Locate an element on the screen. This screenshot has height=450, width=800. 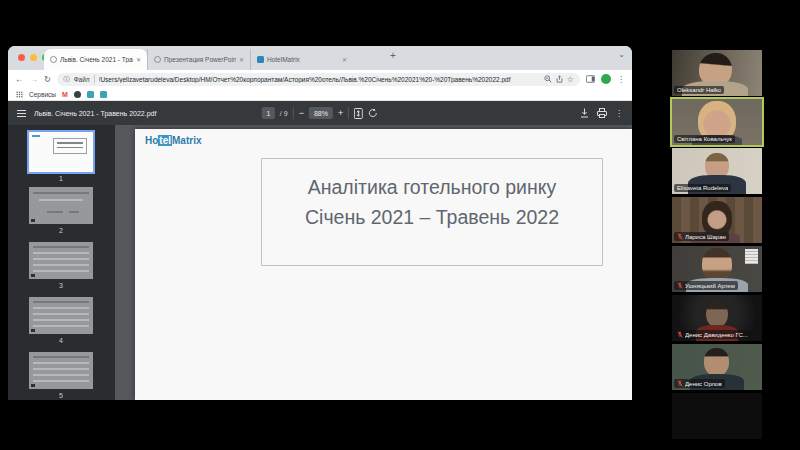
reload-button: ↻ is located at coordinates (48, 80).